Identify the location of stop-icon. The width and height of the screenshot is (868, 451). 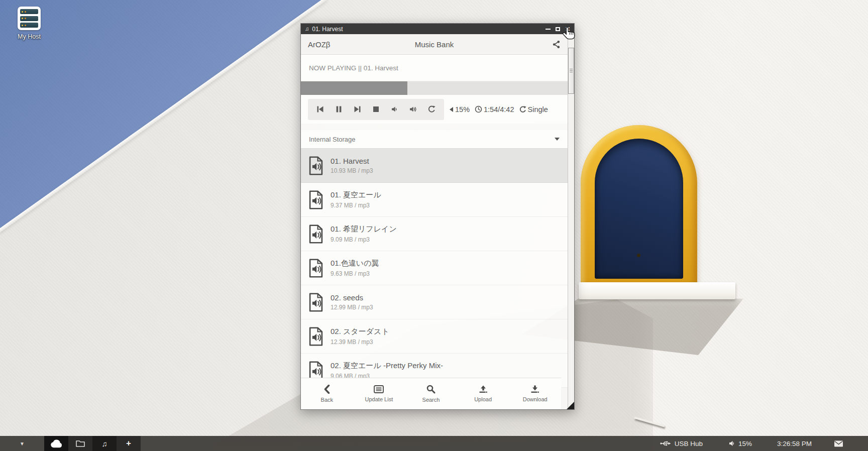
(376, 109).